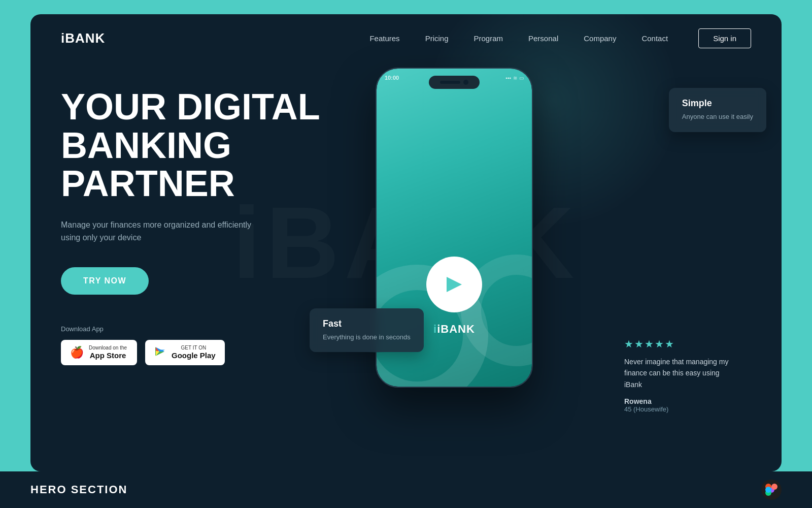 This screenshot has height=508, width=812. What do you see at coordinates (718, 104) in the screenshot?
I see `card-simple-title: Simple` at bounding box center [718, 104].